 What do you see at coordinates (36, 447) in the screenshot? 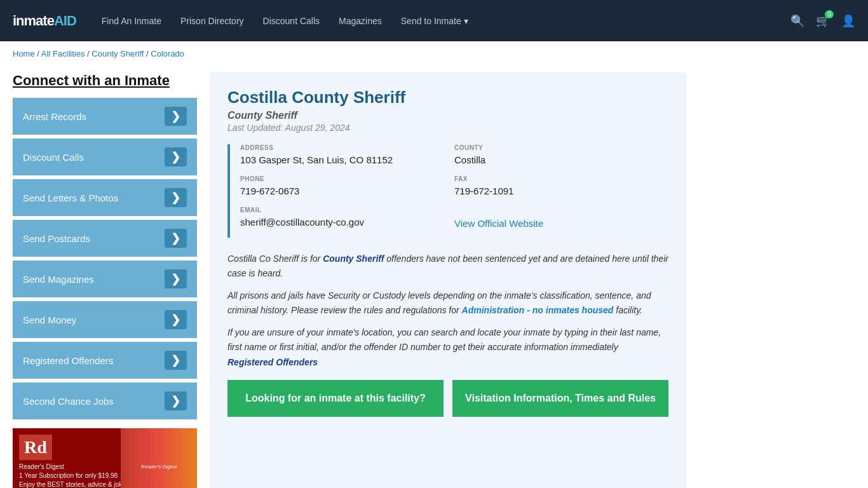
I see `ad-logo: Rd` at bounding box center [36, 447].